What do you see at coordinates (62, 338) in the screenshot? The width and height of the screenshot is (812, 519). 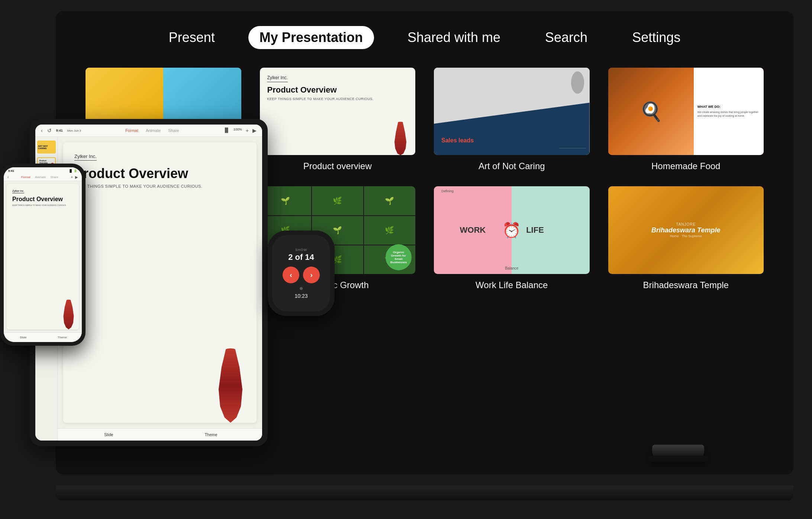 I see `iphone-tab-theme: Theme` at bounding box center [62, 338].